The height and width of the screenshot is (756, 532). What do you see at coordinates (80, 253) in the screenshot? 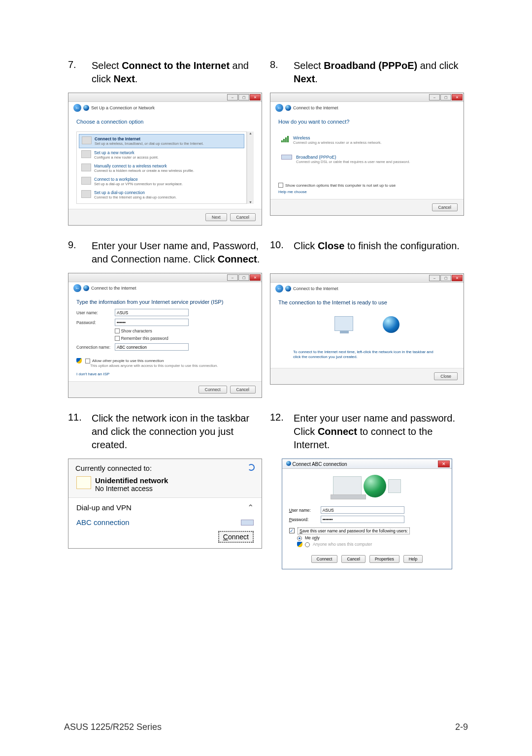
I see `step-num: 9.` at bounding box center [80, 253].